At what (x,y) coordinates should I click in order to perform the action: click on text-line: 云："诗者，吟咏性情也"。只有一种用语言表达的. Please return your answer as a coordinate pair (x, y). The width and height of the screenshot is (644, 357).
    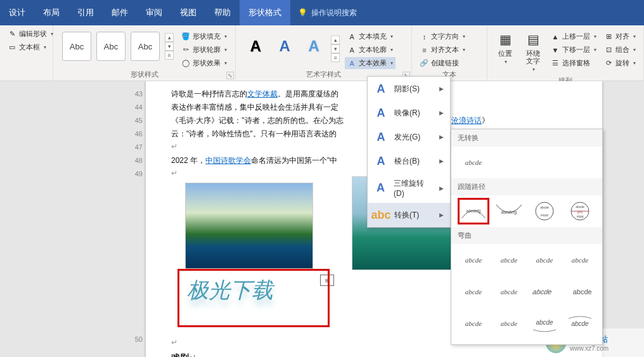
    Looking at the image, I should click on (254, 134).